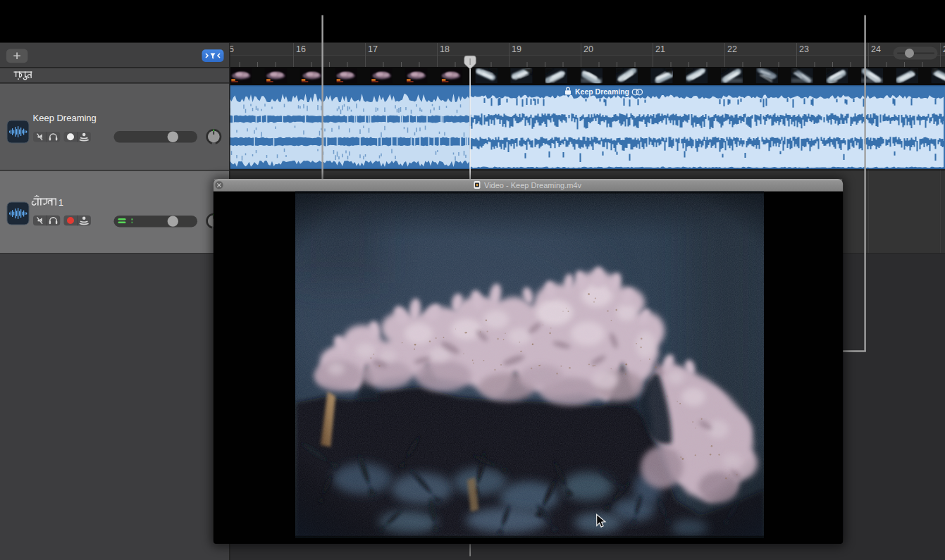 This screenshot has height=560, width=945. What do you see at coordinates (301, 49) in the screenshot?
I see `svg-text: 16` at bounding box center [301, 49].